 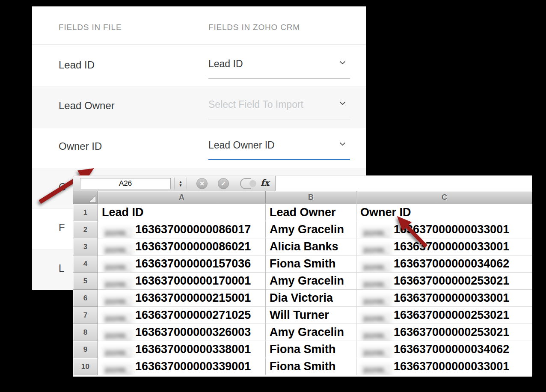 I want to click on mapping-row: Lead Owner Select Field To Import, so click(x=199, y=107).